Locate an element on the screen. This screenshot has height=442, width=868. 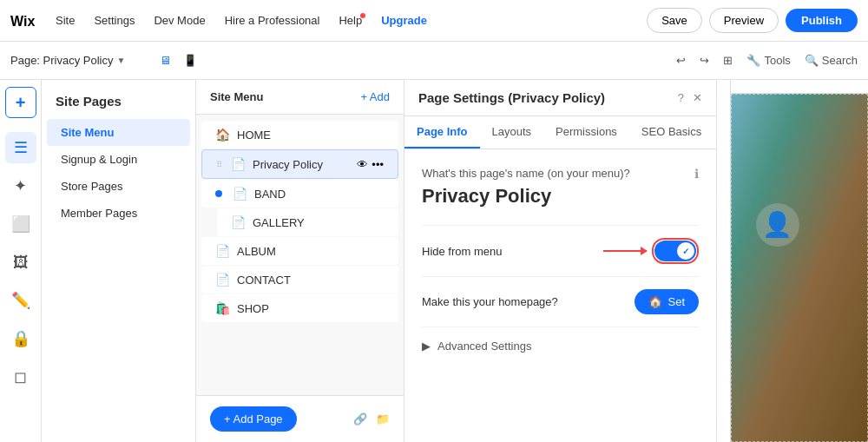
store-icon: 🔒 is located at coordinates (21, 339).